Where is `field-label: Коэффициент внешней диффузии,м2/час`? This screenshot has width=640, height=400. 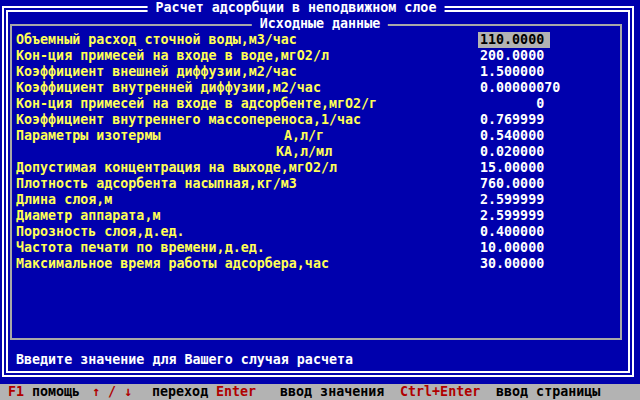
field-label: Коэффициент внешней диффузии,м2/час is located at coordinates (156, 72).